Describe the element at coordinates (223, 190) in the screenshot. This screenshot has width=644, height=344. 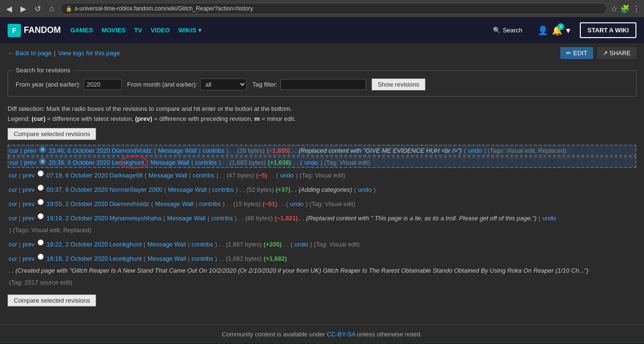
I see `rev-contribs-4: contribs` at that location.